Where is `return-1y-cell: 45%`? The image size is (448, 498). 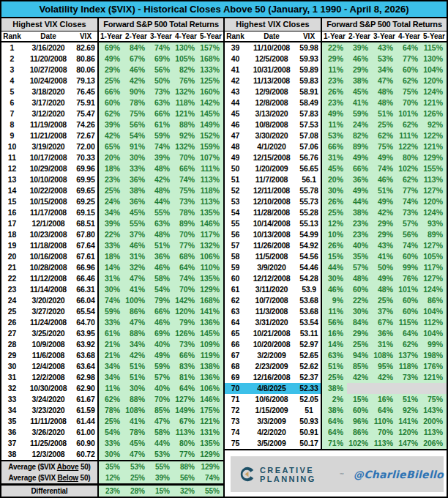 return-1y-cell: 45% is located at coordinates (335, 168).